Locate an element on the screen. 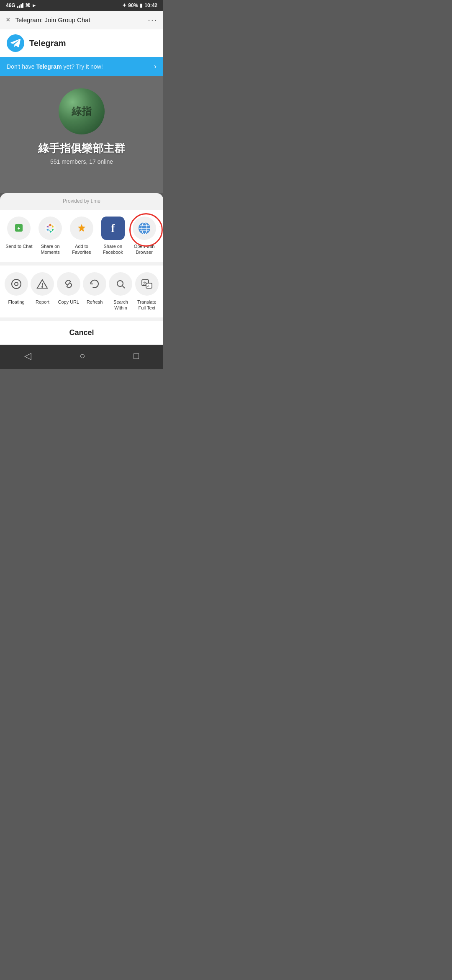 Image resolution: width=452 pixels, height=980 pixels. carrier-label: 46G is located at coordinates (11, 5).